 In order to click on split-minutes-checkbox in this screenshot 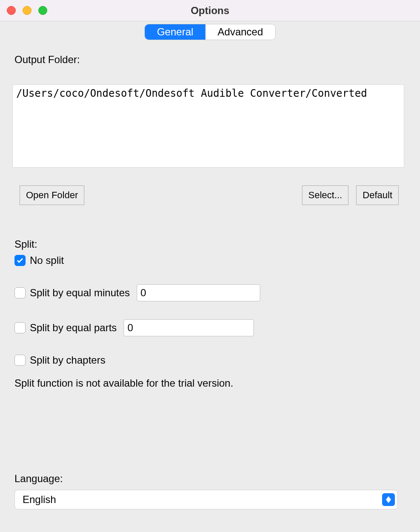, I will do `click(20, 293)`.